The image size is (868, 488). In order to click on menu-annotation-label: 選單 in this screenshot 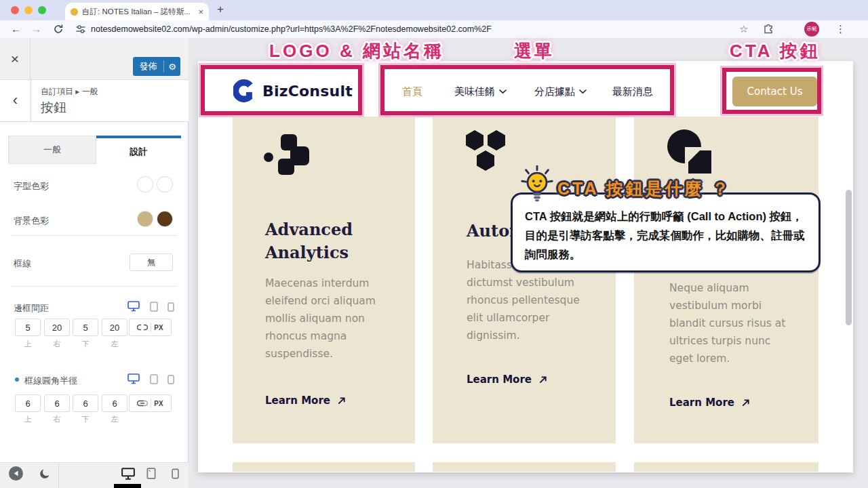, I will do `click(534, 52)`.